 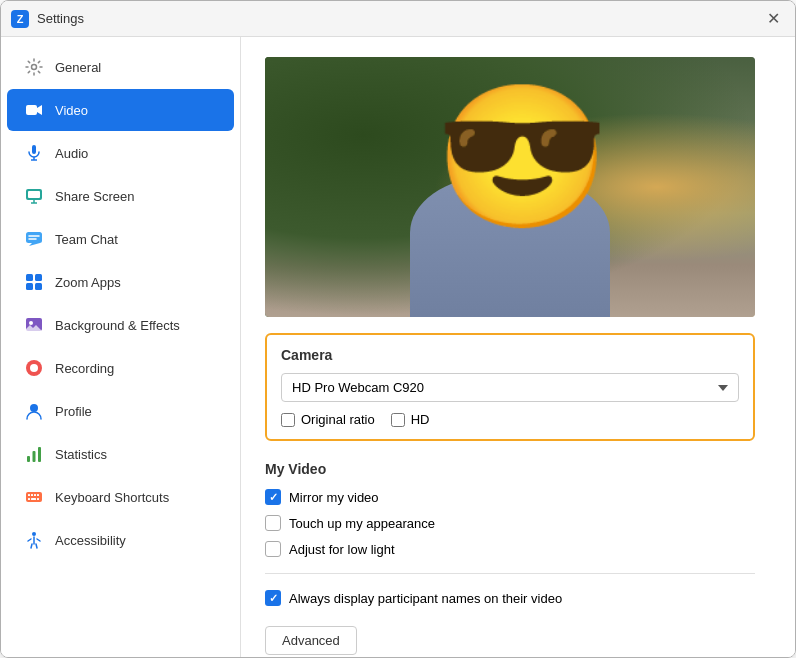 I want to click on audio-icon, so click(x=34, y=153).